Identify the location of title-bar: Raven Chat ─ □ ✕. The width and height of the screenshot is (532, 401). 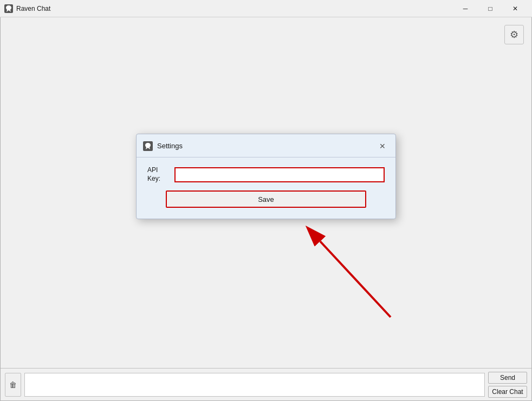
(266, 9).